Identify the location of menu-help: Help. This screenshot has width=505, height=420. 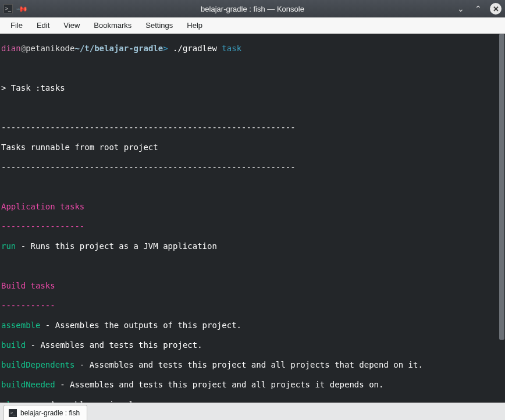
(194, 26).